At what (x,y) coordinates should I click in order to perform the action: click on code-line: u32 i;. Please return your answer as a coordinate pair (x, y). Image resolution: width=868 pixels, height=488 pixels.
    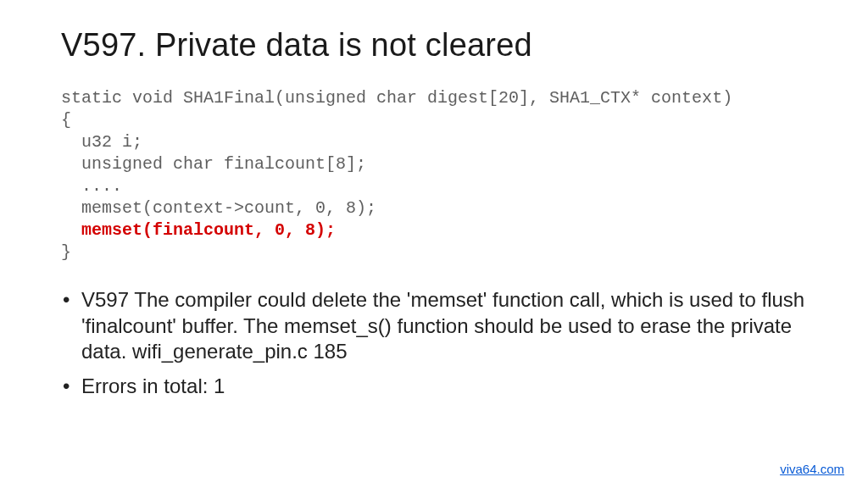
    Looking at the image, I should click on (102, 142).